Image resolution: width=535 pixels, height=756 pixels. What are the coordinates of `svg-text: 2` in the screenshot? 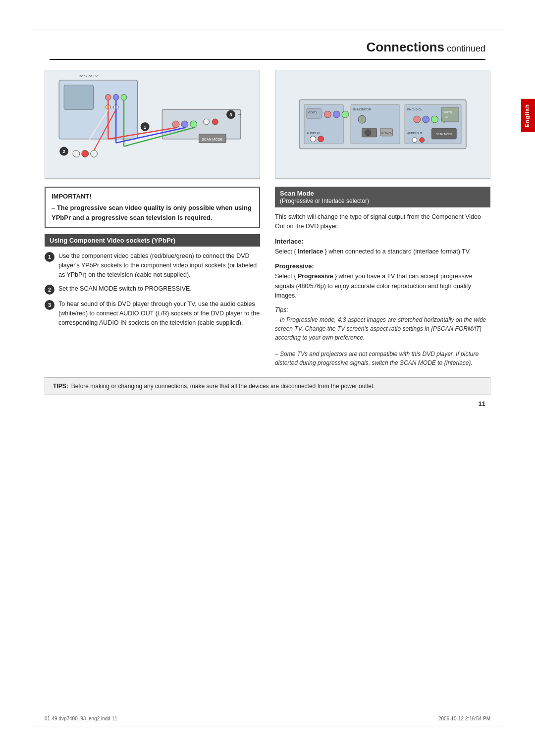 It's located at (64, 151).